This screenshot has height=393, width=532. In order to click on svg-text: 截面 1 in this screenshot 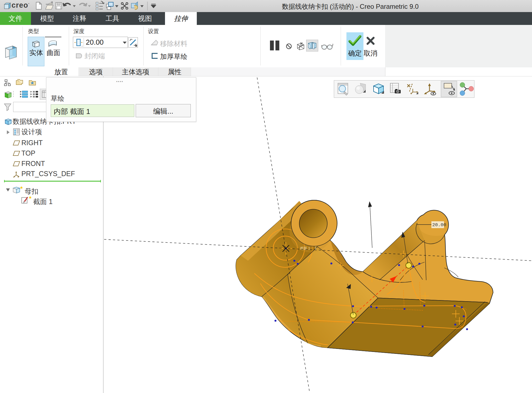, I will do `click(305, 248)`.